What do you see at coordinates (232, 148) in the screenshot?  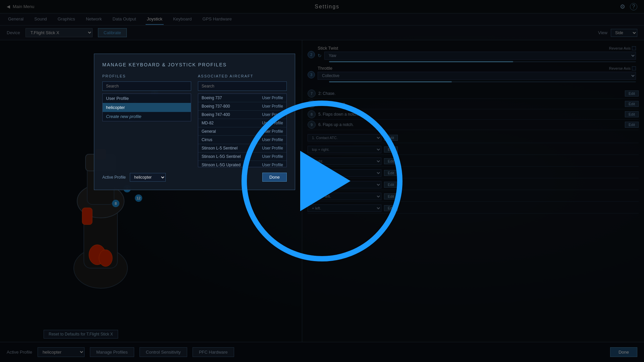 I see `aircraft-name-7: Stinson L-5 Sentinel` at bounding box center [232, 148].